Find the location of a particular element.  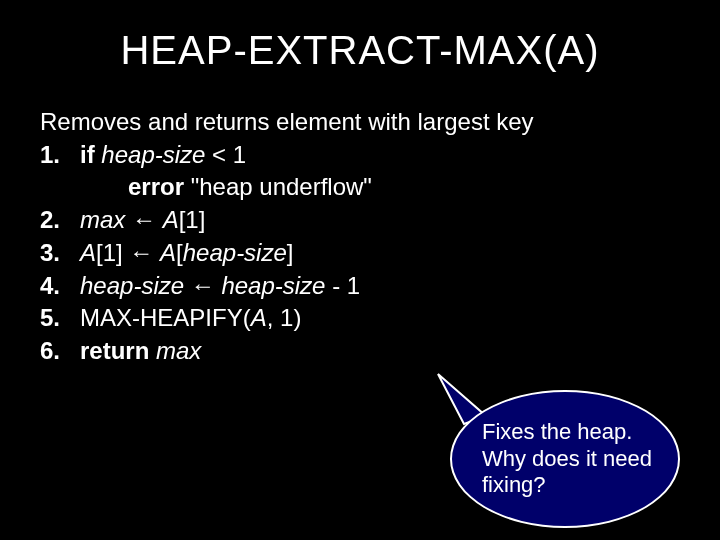

text: , 1) is located at coordinates (284, 318).